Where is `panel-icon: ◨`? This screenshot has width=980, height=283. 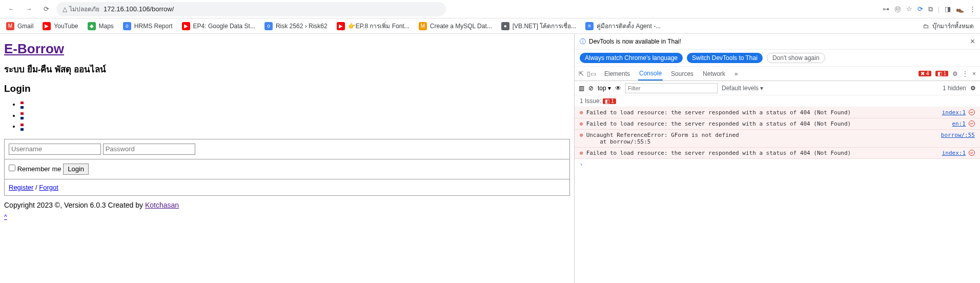 panel-icon: ◨ is located at coordinates (948, 9).